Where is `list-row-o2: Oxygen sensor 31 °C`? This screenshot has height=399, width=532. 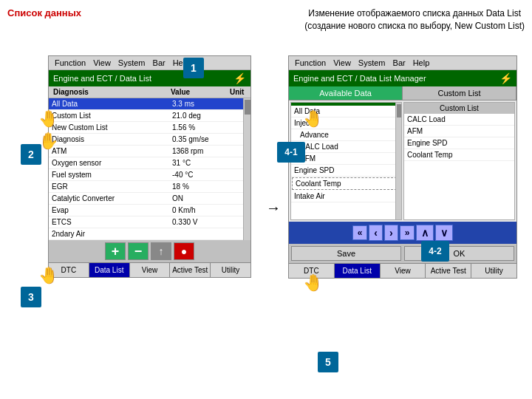
list-row-o2: Oxygen sensor 31 °C is located at coordinates (149, 163).